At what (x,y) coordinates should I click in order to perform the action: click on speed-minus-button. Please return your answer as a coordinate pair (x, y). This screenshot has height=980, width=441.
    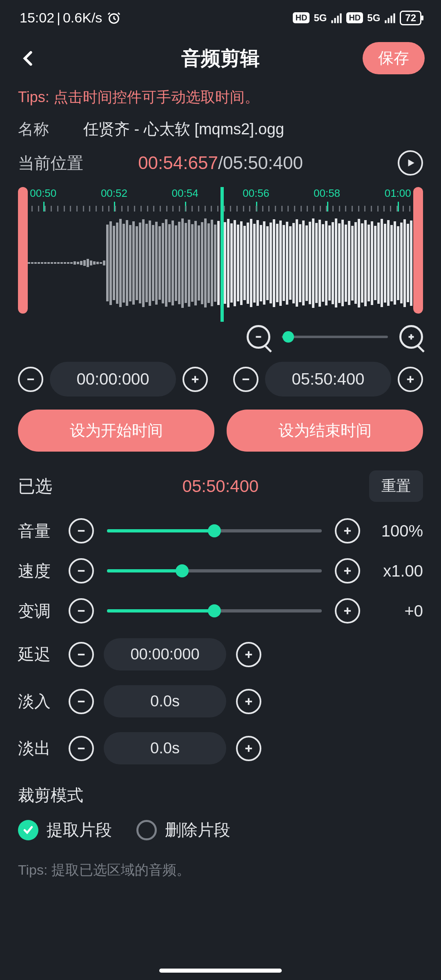
    Looking at the image, I should click on (81, 571).